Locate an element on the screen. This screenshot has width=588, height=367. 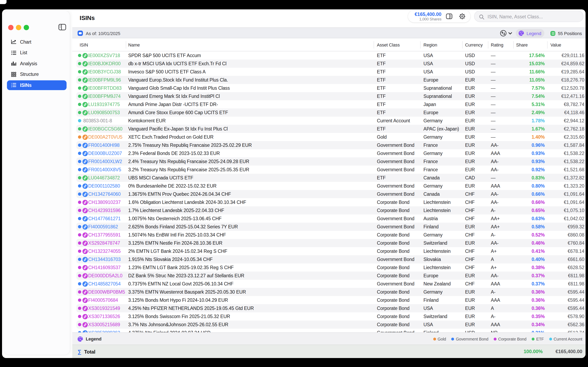
table-row: FR001400HI982.75% Treasury Nts Republiq … is located at coordinates (331, 145).